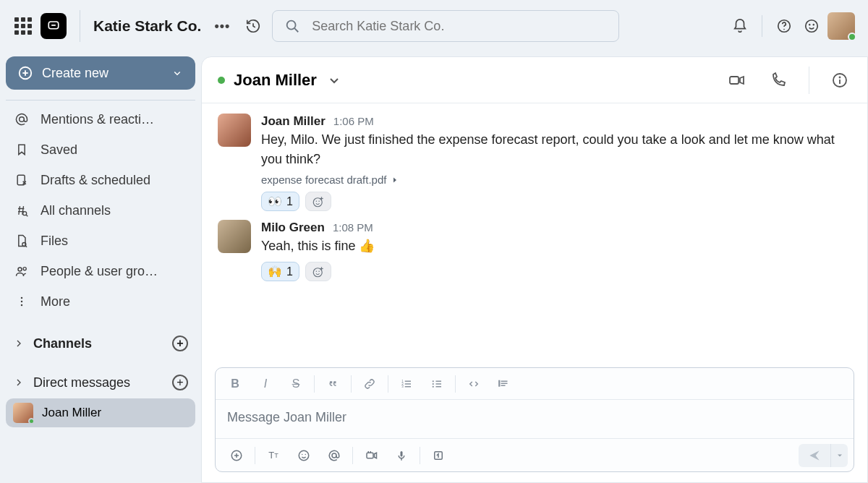 The height and width of the screenshot is (483, 868). Describe the element at coordinates (812, 26) in the screenshot. I see `emoji-icon` at that location.